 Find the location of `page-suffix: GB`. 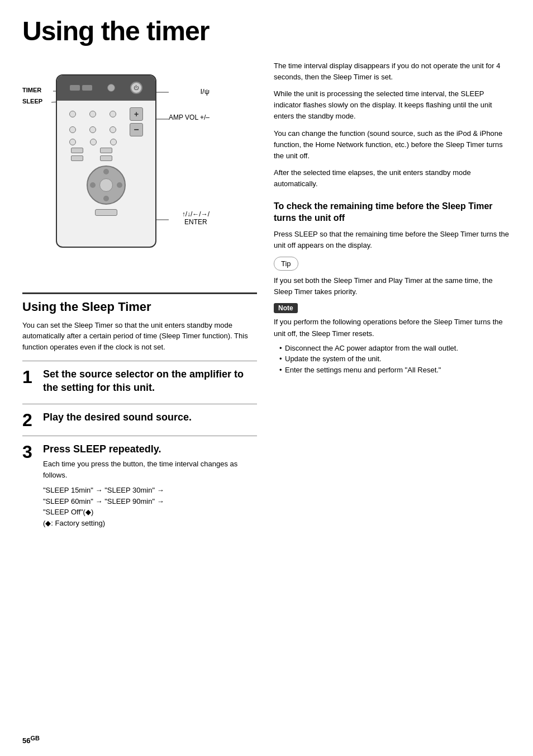

page-suffix: GB is located at coordinates (35, 738).